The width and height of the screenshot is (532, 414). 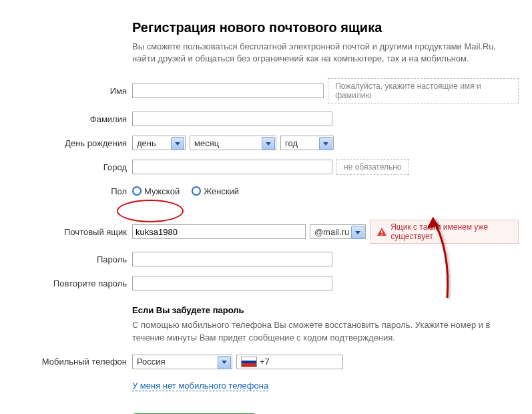 What do you see at coordinates (156, 191) in the screenshot?
I see `gender-male-radio: Мужской` at bounding box center [156, 191].